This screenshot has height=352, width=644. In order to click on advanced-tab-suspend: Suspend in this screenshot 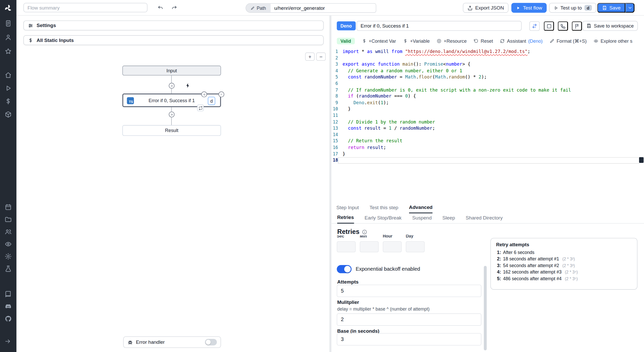, I will do `click(422, 219)`.